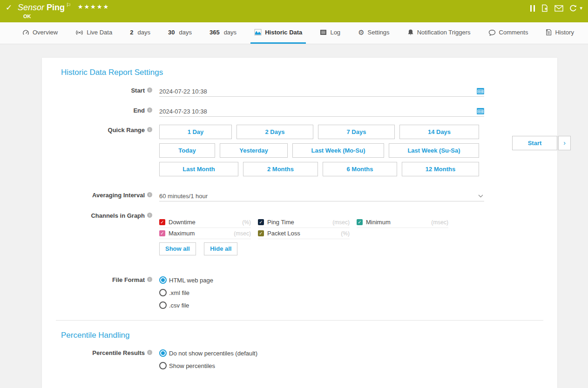 This screenshot has height=388, width=588. I want to click on tab-notification-triggers: Notification Triggers, so click(439, 33).